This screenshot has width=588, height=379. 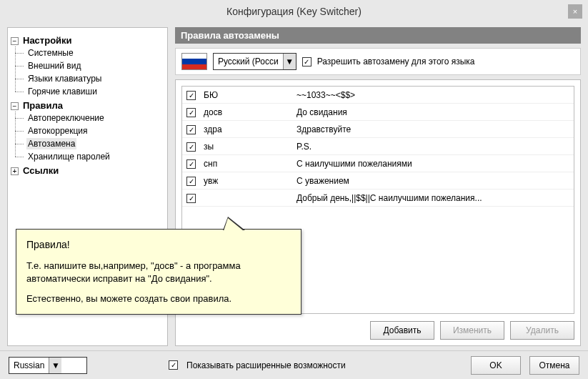 What do you see at coordinates (294, 11) in the screenshot?
I see `titlebar: Конфигурация (Key Switcher) ×` at bounding box center [294, 11].